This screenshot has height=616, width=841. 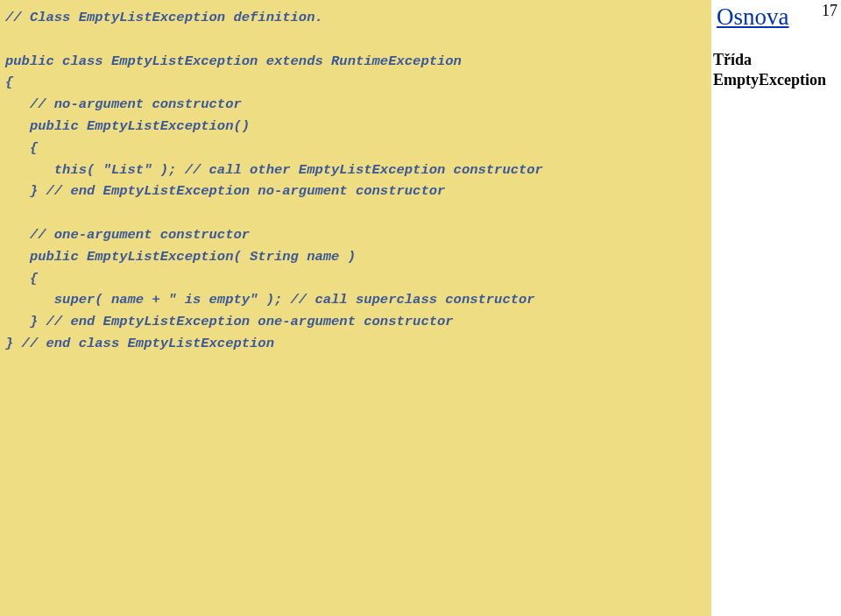 I want to click on code-line: public EmptyListException( String name ), so click(x=180, y=257).